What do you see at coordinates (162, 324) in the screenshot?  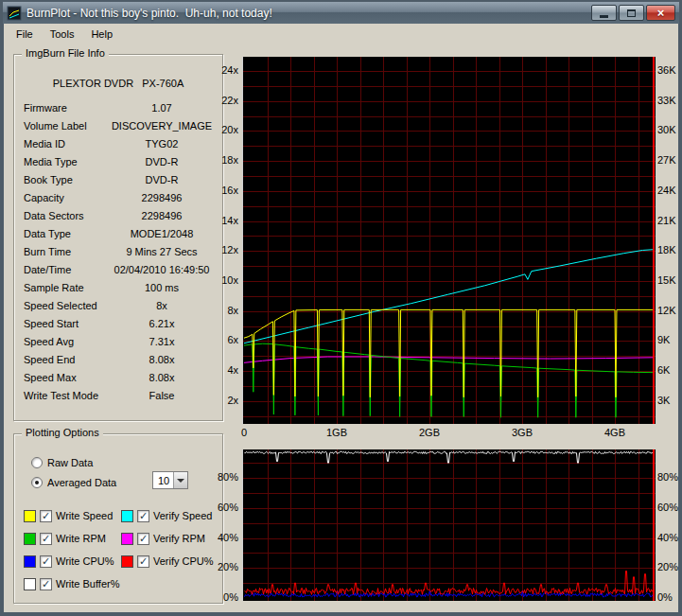 I see `info-value: 6.21x` at bounding box center [162, 324].